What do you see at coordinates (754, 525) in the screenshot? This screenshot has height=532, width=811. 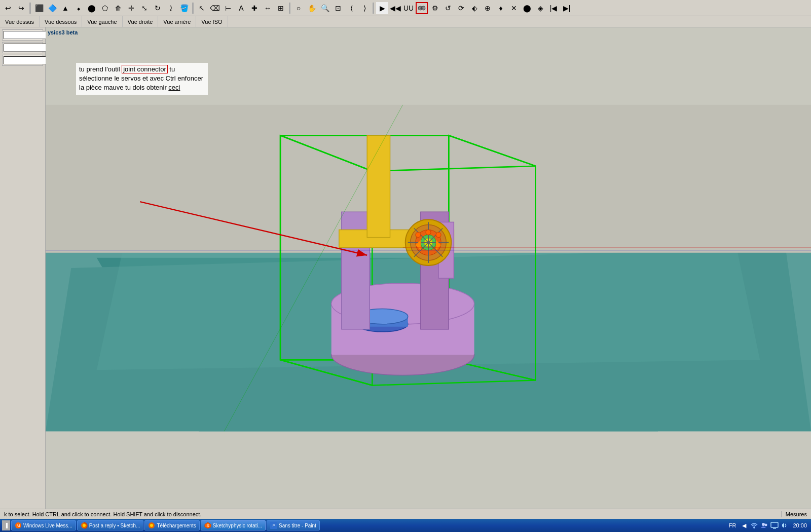 I see `tray-network-icon` at bounding box center [754, 525].